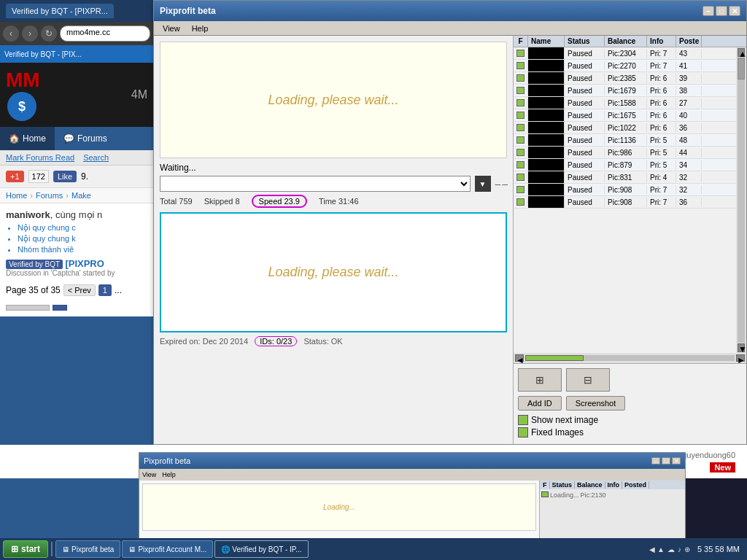 The image size is (747, 560). I want to click on back-button: ‹, so click(11, 34).